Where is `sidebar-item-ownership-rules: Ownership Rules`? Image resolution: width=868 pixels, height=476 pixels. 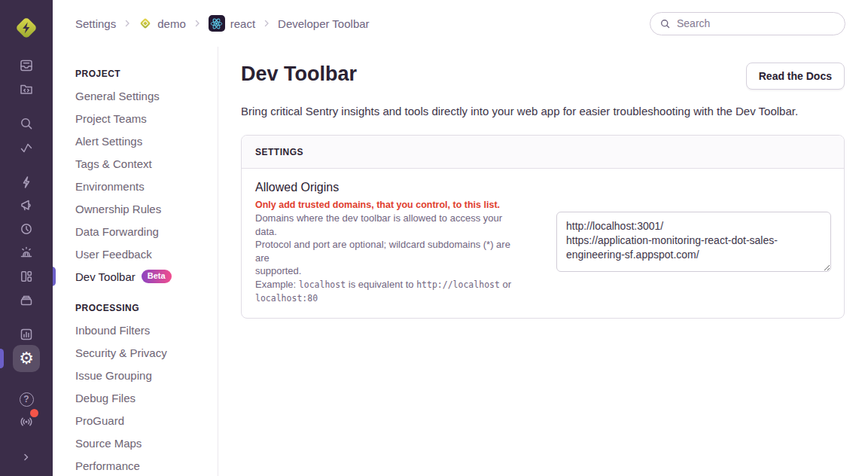
sidebar-item-ownership-rules: Ownership Rules is located at coordinates (146, 209).